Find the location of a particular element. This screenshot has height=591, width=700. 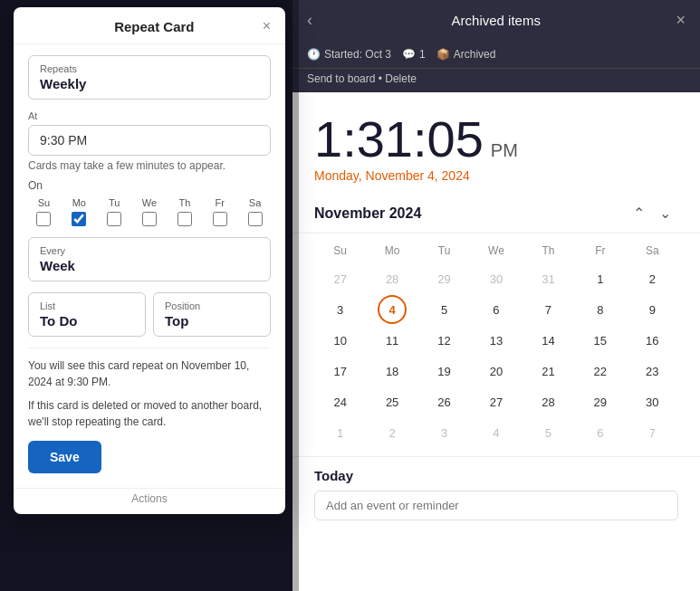

cal-header-tu: Tu is located at coordinates (444, 251).